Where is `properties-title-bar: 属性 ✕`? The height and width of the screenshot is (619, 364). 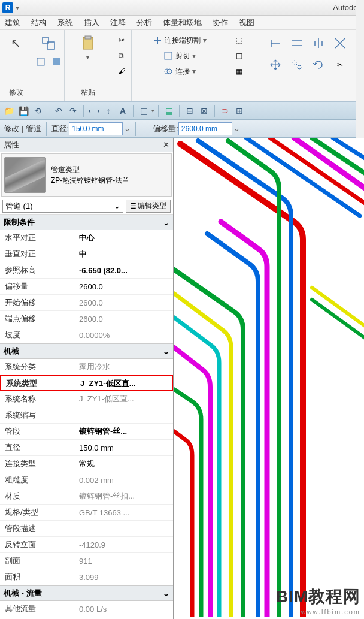
properties-title-bar: 属性 ✕ is located at coordinates (86, 145).